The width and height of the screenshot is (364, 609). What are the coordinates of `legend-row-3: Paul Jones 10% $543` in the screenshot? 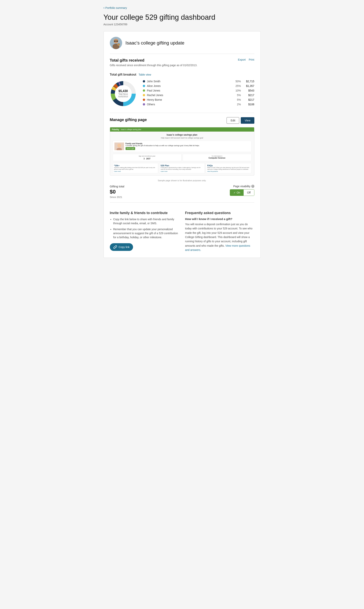 It's located at (199, 91).